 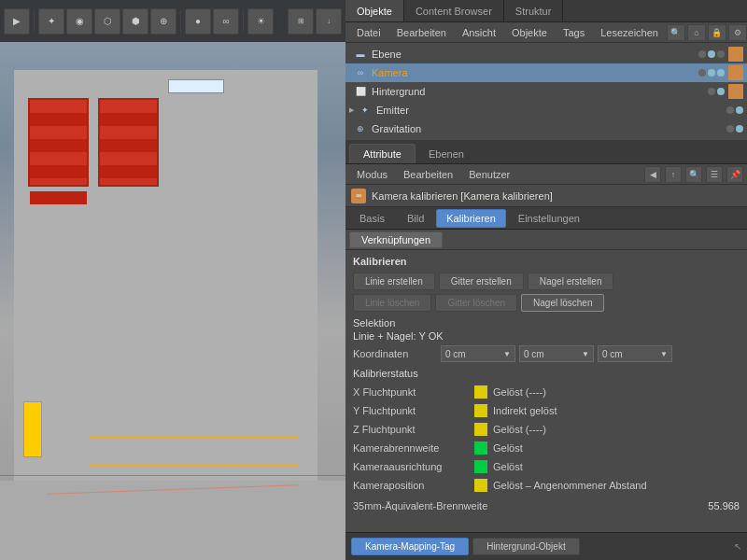 What do you see at coordinates (360, 73) in the screenshot?
I see `obj-icon-kamera: ∞` at bounding box center [360, 73].